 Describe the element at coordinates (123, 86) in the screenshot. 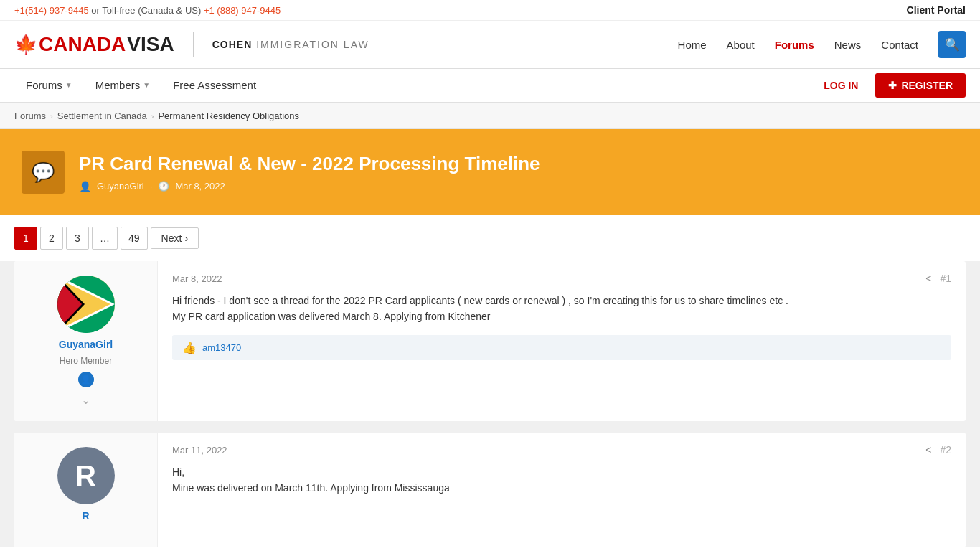

I see `nav-item-members: Members ▼` at that location.